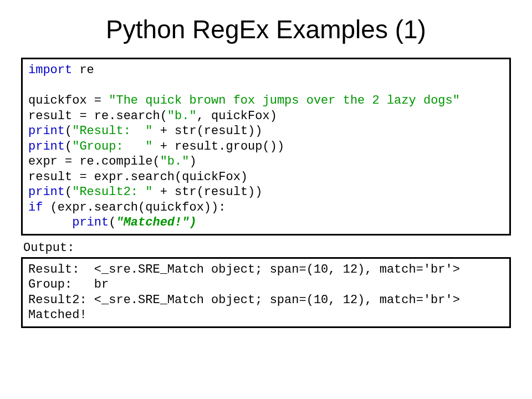  Describe the element at coordinates (237, 116) in the screenshot. I see `code-token: , quickFox)` at that location.